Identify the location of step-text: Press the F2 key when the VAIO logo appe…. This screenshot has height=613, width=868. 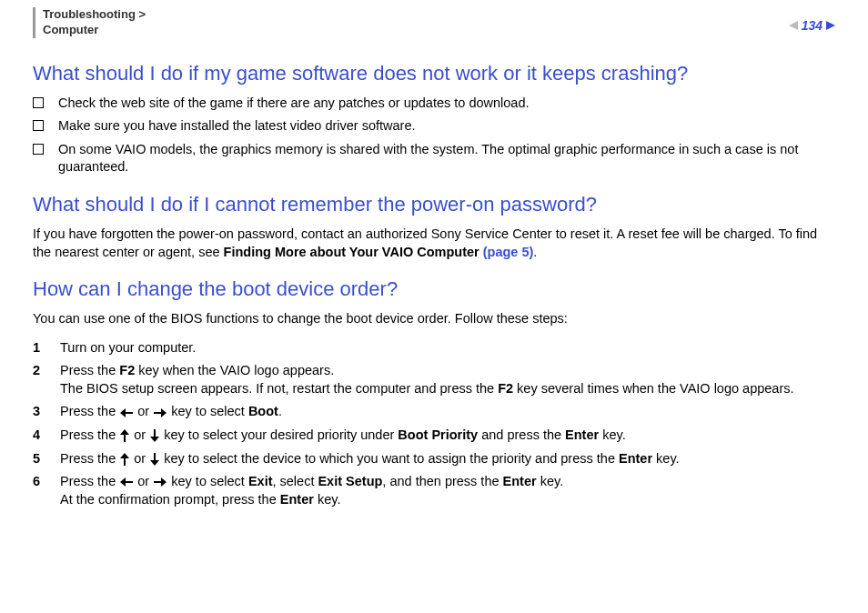
(448, 380).